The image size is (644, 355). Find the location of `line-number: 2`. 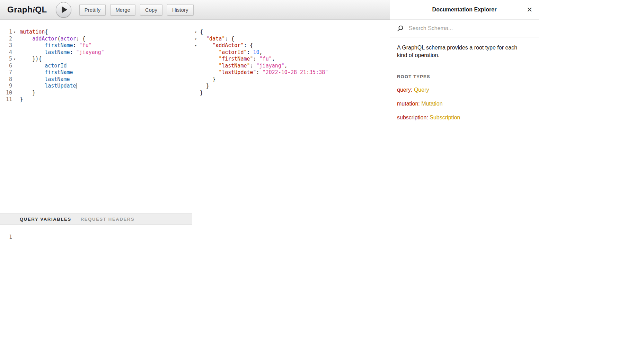

line-number: 2 is located at coordinates (6, 39).